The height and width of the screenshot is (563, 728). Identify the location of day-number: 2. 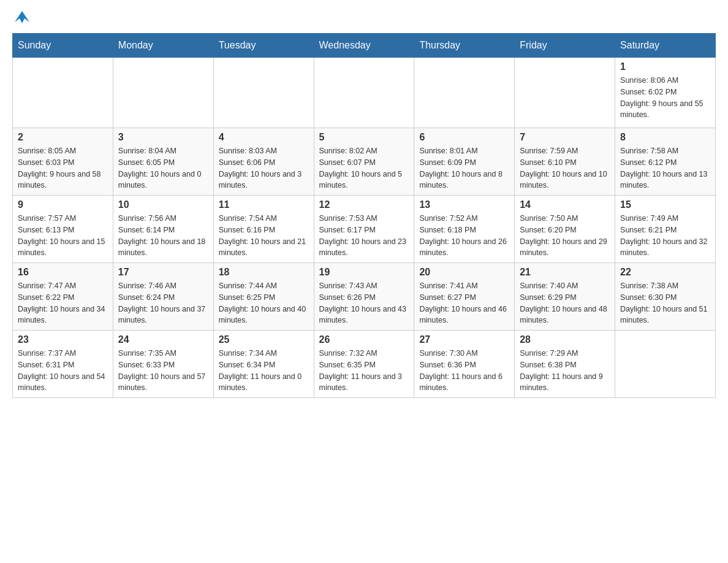
(63, 137).